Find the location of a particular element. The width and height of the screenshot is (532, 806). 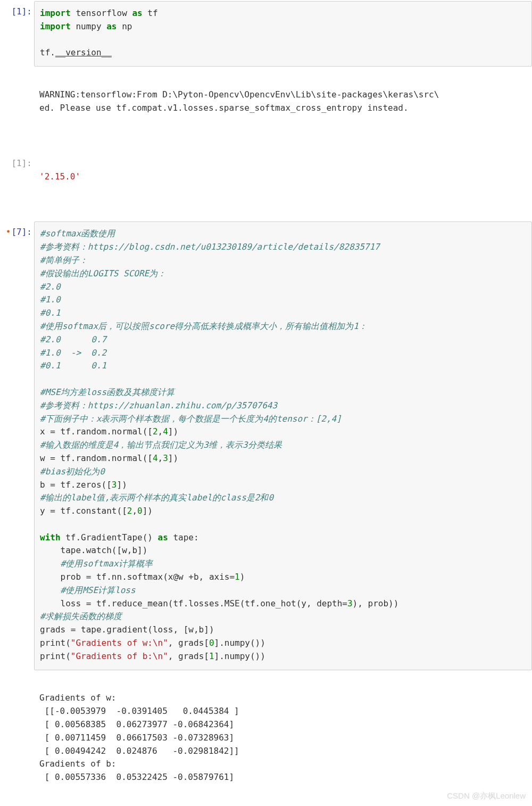

cmt-07: #0.1 is located at coordinates (50, 313).